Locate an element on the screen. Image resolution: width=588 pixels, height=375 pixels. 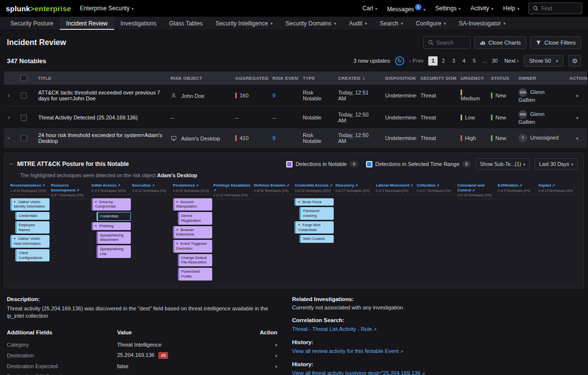
nav-item: Configure is located at coordinates (431, 23).